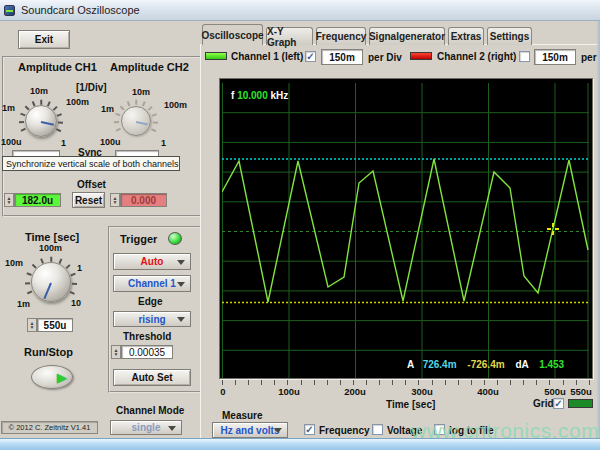  What do you see at coordinates (440, 364) in the screenshot?
I see `amplitude-max-value: 726.4m` at bounding box center [440, 364].